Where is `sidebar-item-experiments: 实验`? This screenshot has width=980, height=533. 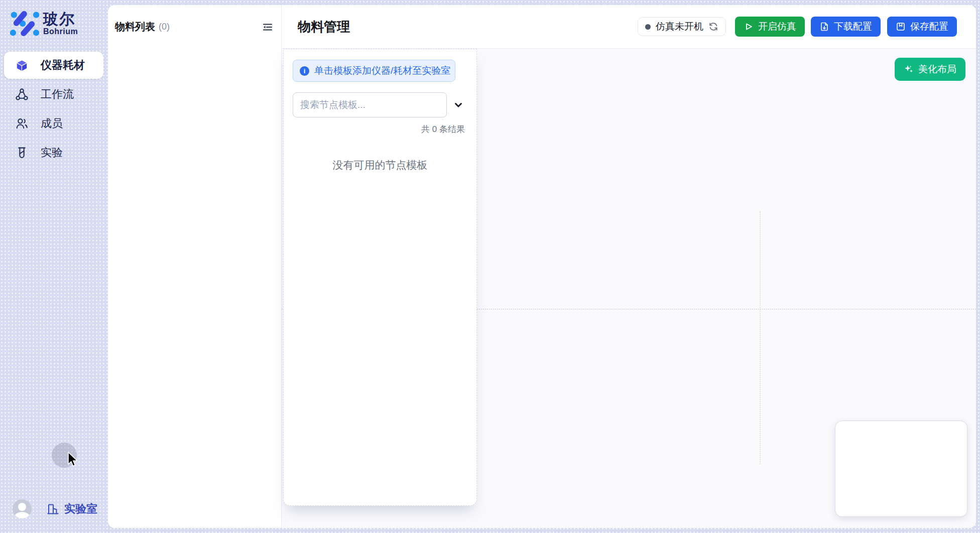
sidebar-item-experiments: 实验 is located at coordinates (54, 153).